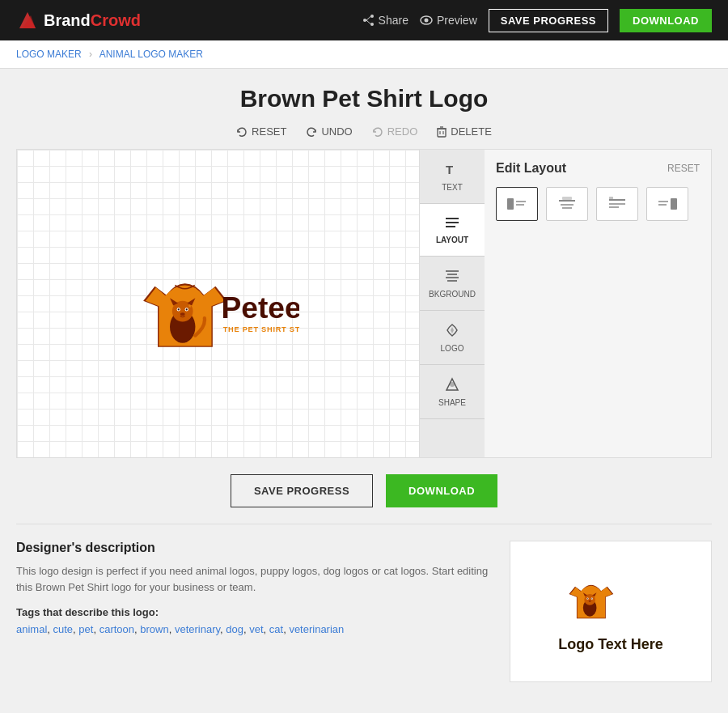 Image resolution: width=728 pixels, height=713 pixels. I want to click on brand-name: BrandCrowd, so click(92, 21).